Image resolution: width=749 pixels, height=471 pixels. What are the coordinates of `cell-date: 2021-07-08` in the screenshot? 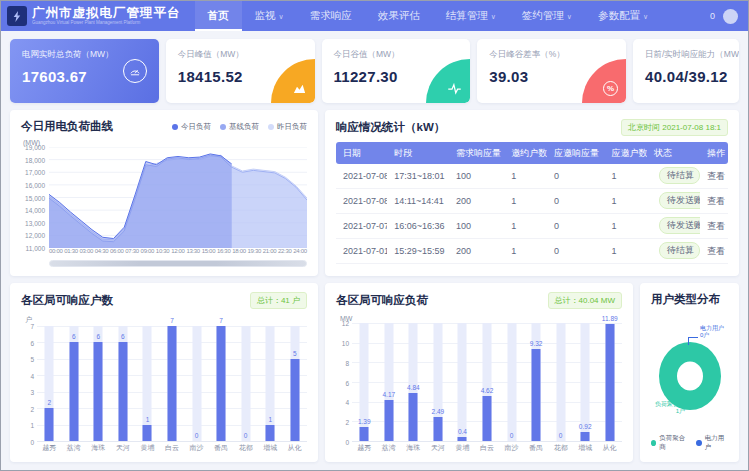 It's located at (362, 201).